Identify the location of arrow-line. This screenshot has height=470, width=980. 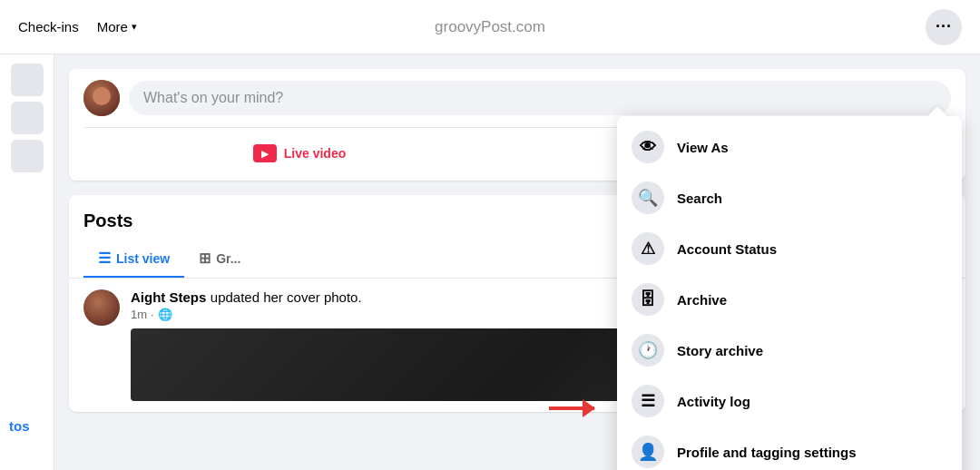
(572, 408).